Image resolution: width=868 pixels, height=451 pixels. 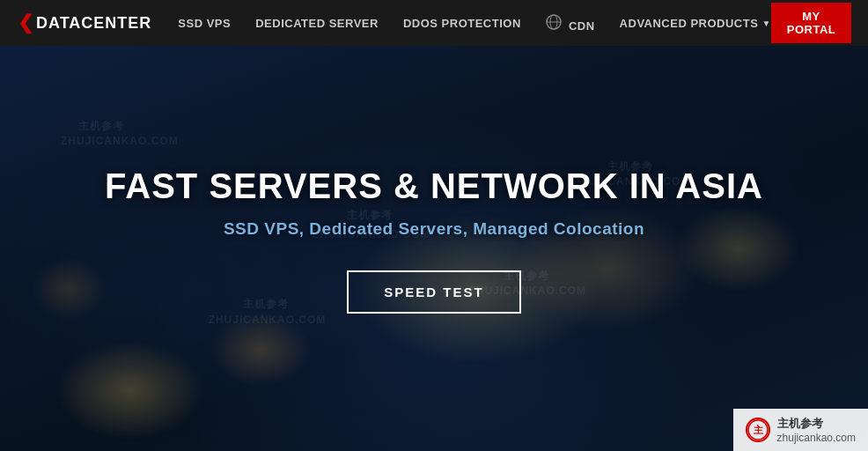 What do you see at coordinates (758, 430) in the screenshot?
I see `svg-text: 主` at bounding box center [758, 430].